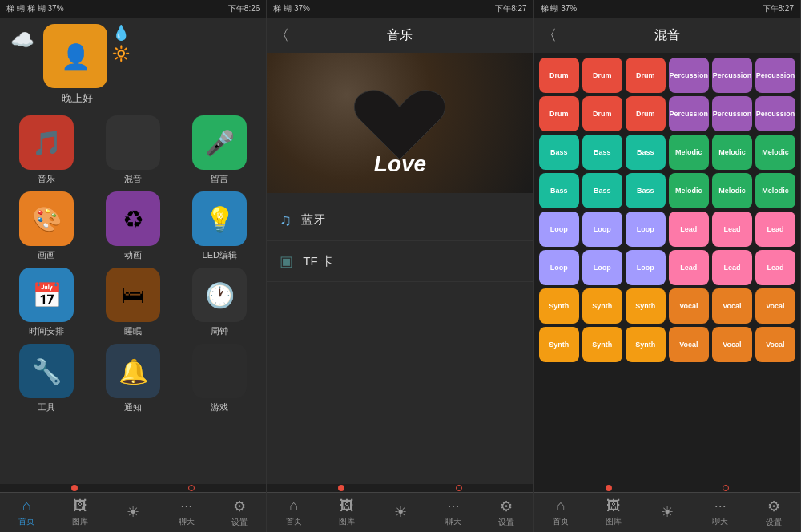  What do you see at coordinates (646, 75) in the screenshot?
I see `drum-btn-3: Drum` at bounding box center [646, 75].